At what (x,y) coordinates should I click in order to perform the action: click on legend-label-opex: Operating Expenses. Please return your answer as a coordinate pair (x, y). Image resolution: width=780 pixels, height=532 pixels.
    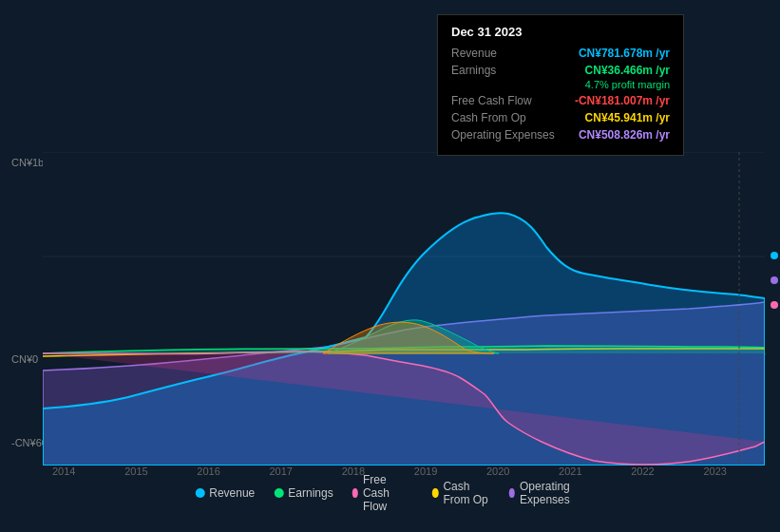
    Looking at the image, I should click on (553, 493).